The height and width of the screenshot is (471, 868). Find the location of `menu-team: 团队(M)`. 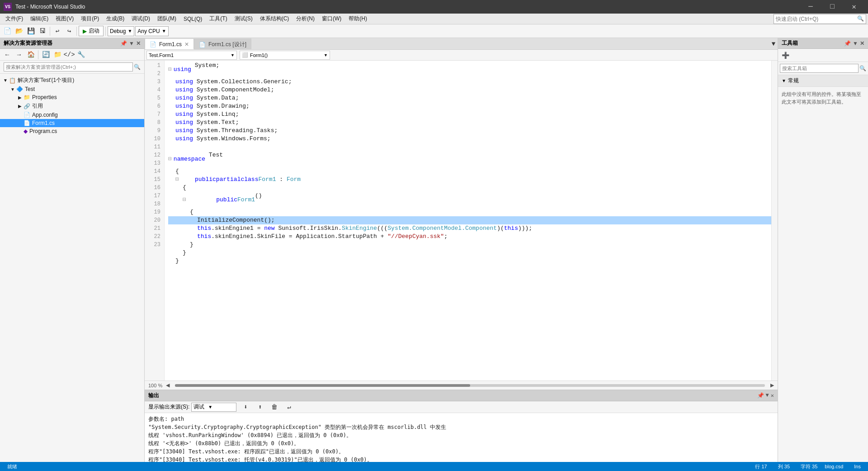

menu-team: 团队(M) is located at coordinates (167, 19).